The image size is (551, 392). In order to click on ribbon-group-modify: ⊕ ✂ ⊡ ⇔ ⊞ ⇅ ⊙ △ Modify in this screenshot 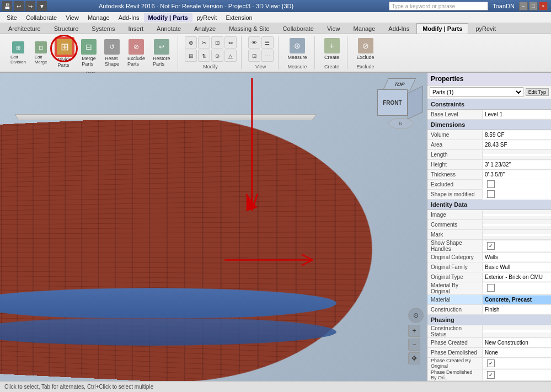, I will do `click(211, 53)`.